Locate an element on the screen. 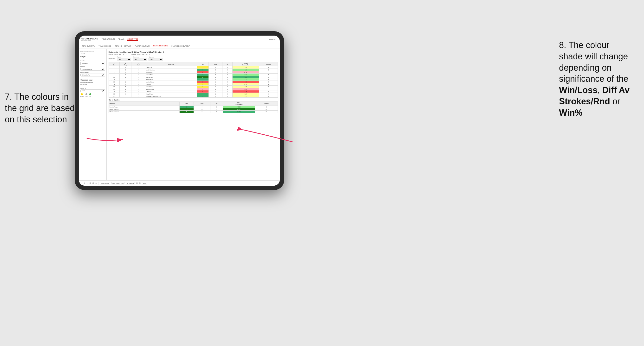  table-row: 3 1 1 Esther Lee 1 0 1 1.50 4 is located at coordinates (193, 67).